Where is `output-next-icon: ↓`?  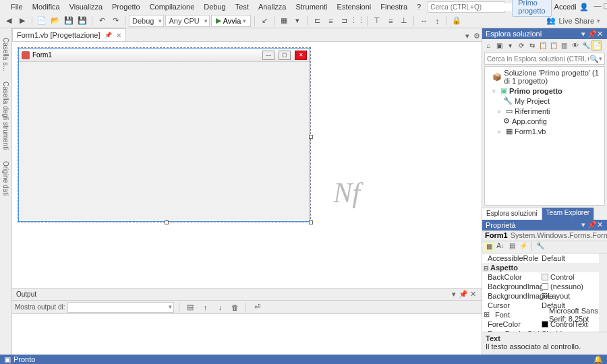 output-next-icon: ↓ is located at coordinates (220, 307).